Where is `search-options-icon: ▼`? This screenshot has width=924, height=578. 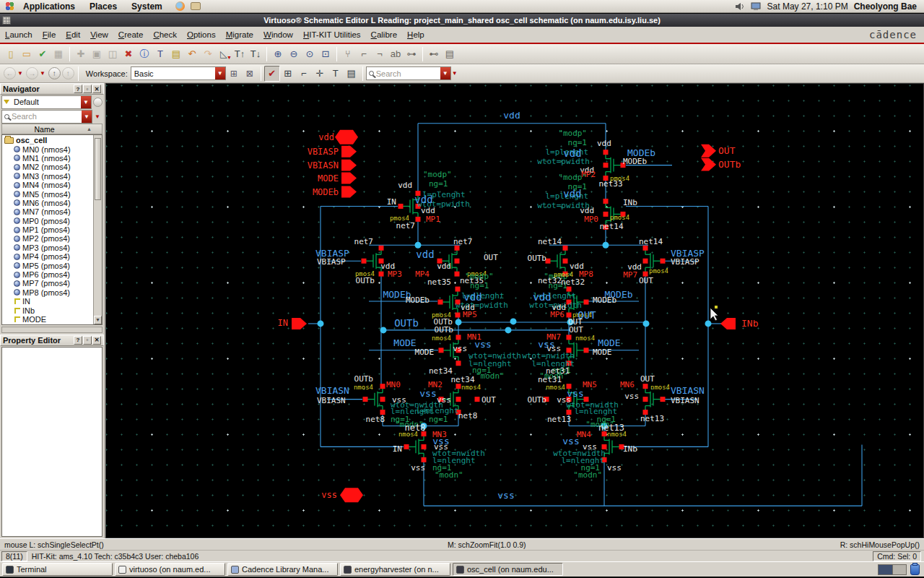
search-options-icon: ▼ is located at coordinates (455, 74).